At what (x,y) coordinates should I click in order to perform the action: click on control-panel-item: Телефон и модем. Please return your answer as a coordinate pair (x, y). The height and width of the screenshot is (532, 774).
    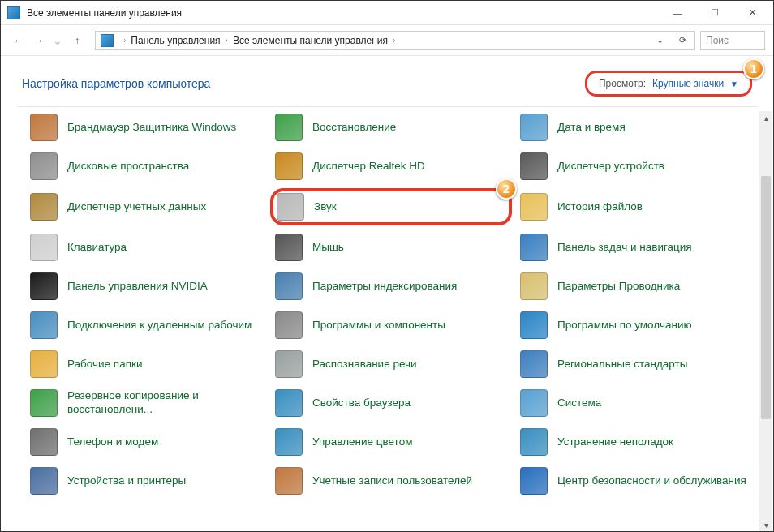
    Looking at the image, I should click on (146, 442).